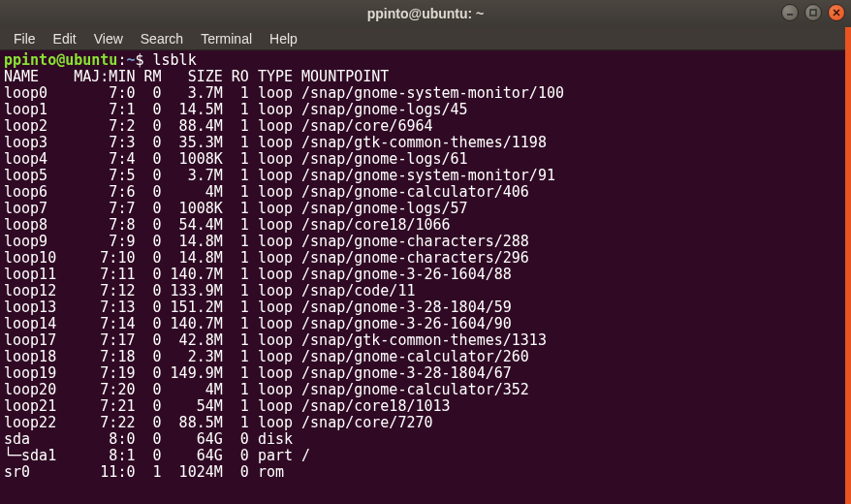 The height and width of the screenshot is (504, 851). I want to click on lsblk-row: loop3 7:3 0 35.3M 1 loop /snap/gtk-commo…, so click(426, 143).